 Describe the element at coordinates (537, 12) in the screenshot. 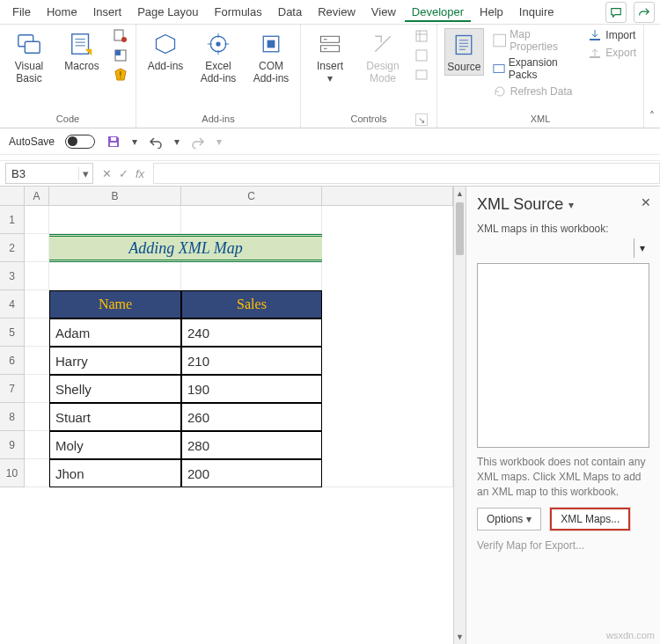

I see `menu-inquire: Inquire` at that location.